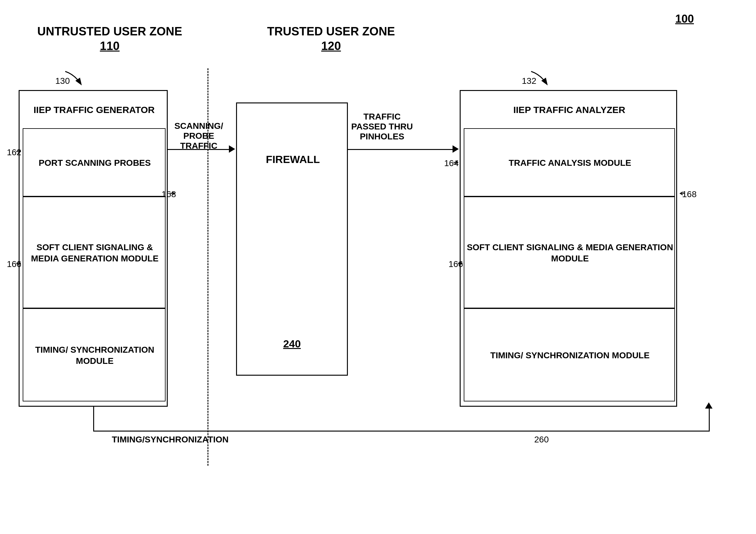 This screenshot has height=534, width=756. What do you see at coordinates (292, 239) in the screenshot?
I see `firewall-box: FIREWALL 240` at bounding box center [292, 239].